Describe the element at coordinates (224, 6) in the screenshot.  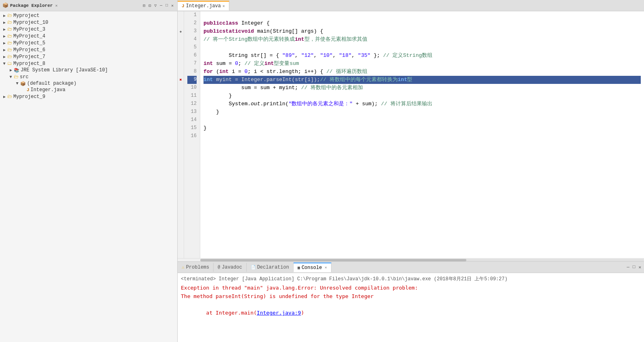
I see `tab-close-button: ✕` at that location.